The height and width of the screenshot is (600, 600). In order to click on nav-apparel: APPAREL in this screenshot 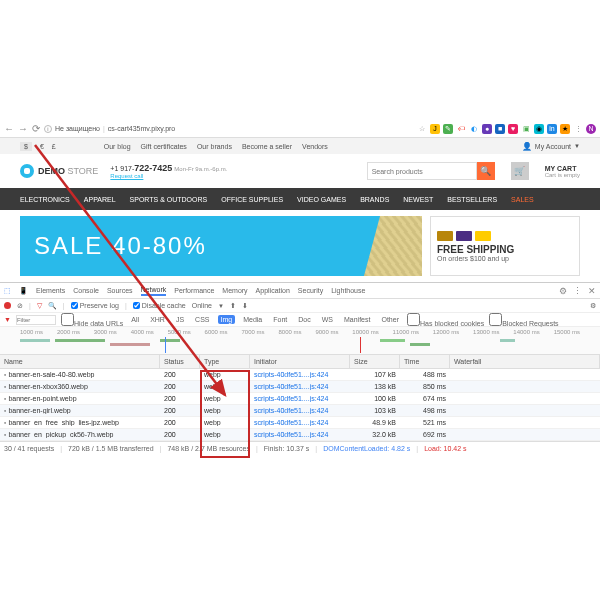, I will do `click(100, 200)`.